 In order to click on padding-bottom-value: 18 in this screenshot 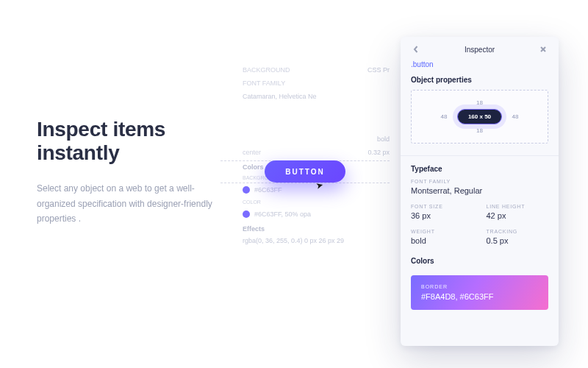, I will do `click(479, 131)`.